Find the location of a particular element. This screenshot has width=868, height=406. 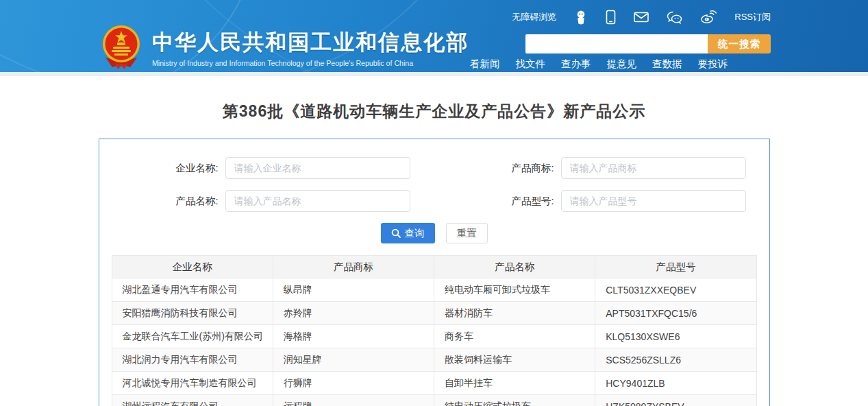

filter-form: 企业名称:产品商标:产品名称:产品型号: is located at coordinates (434, 184).